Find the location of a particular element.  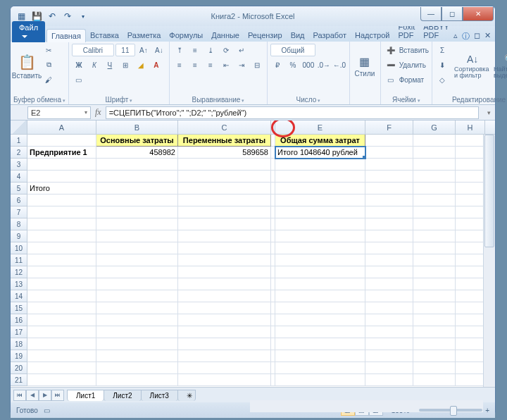

align-center-icon: ≡ is located at coordinates (195, 65).